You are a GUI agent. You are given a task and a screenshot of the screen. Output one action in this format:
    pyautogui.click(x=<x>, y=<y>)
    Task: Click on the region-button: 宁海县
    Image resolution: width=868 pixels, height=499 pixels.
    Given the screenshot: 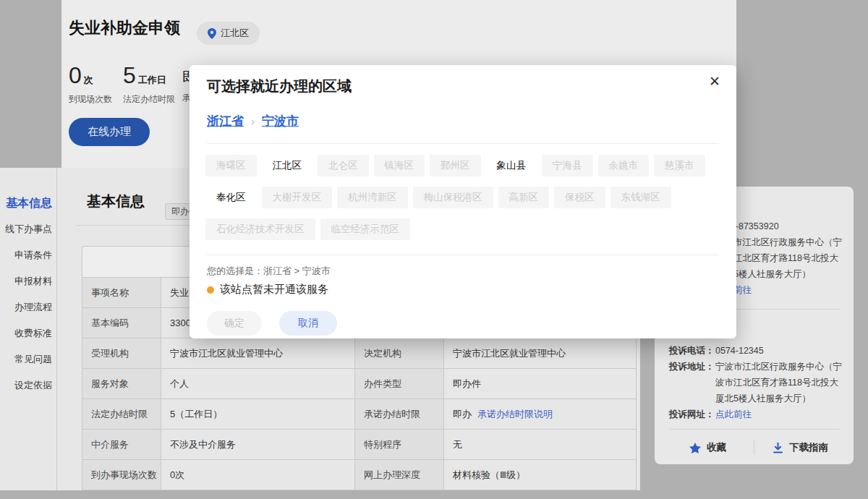 What is the action you would take?
    pyautogui.click(x=567, y=166)
    